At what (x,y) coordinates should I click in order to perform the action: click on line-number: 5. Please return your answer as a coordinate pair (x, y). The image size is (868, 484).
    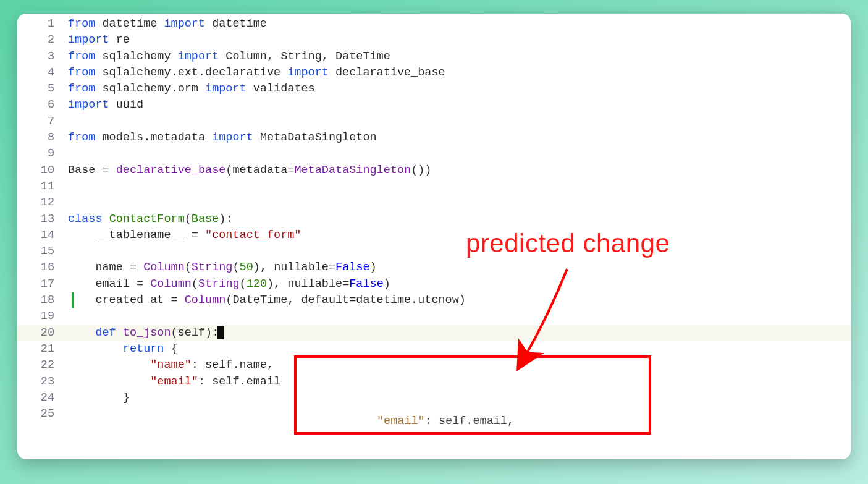
    Looking at the image, I should click on (43, 89).